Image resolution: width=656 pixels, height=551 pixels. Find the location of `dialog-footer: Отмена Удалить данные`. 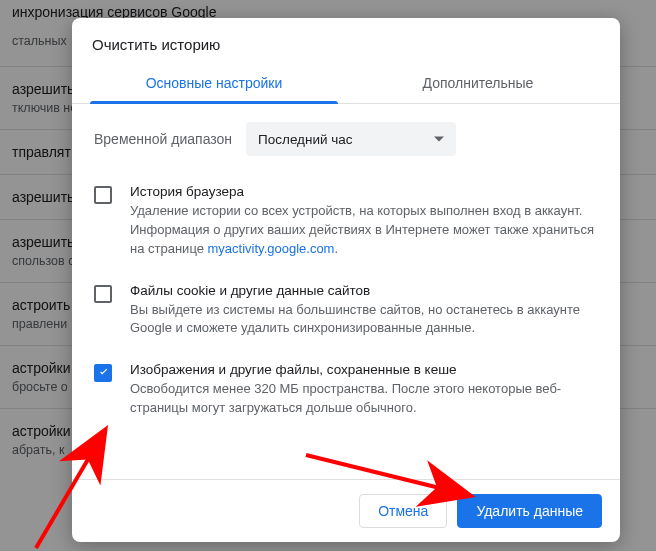

dialog-footer: Отмена Удалить данные is located at coordinates (346, 510).